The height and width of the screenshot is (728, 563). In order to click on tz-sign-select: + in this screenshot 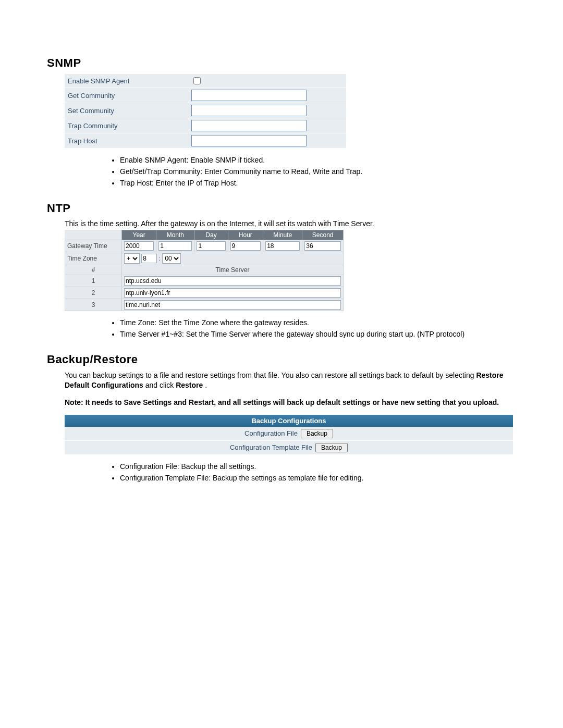, I will do `click(132, 258)`.